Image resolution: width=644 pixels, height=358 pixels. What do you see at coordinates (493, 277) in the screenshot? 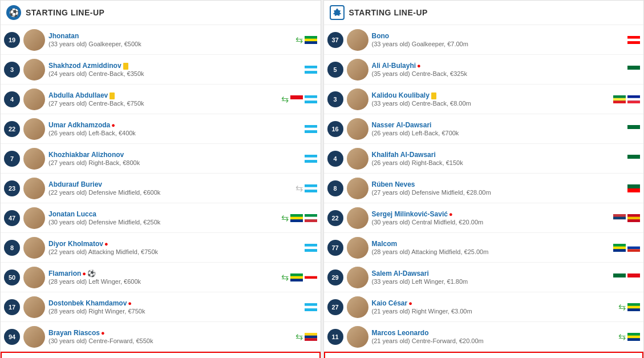
I see `player-info: Salem Al-Dawsari(33 years old) Left Wing…` at bounding box center [493, 277].